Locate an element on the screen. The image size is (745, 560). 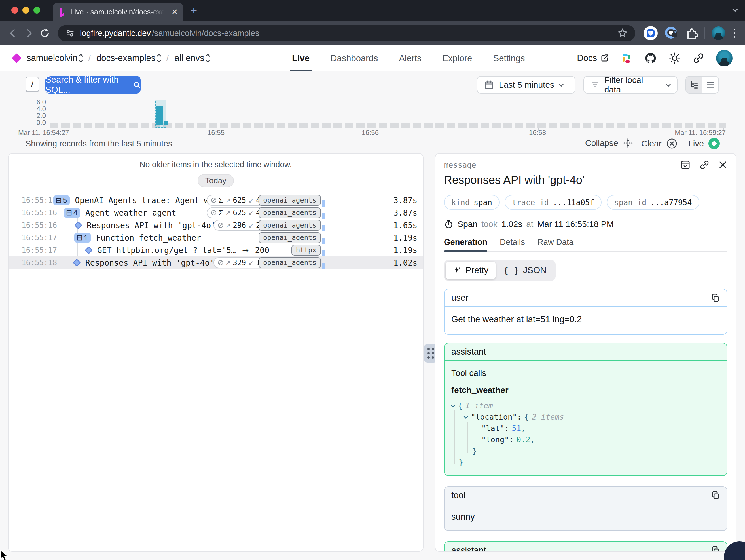
trace-row-selected: 16:55:18 Responses API with 'gpt-4o' ↗32… is located at coordinates (216, 263).